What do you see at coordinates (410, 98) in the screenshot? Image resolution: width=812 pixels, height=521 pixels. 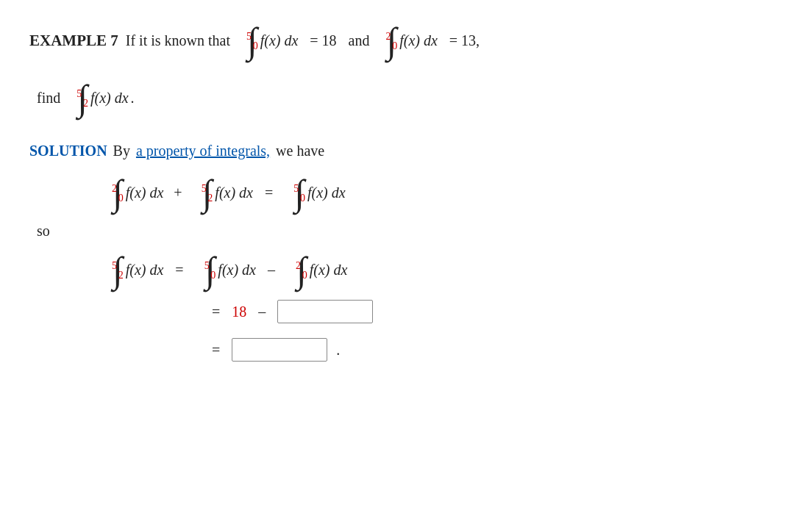 I see `find-line: find 5 ∫ 2 f(x) dx .` at bounding box center [410, 98].